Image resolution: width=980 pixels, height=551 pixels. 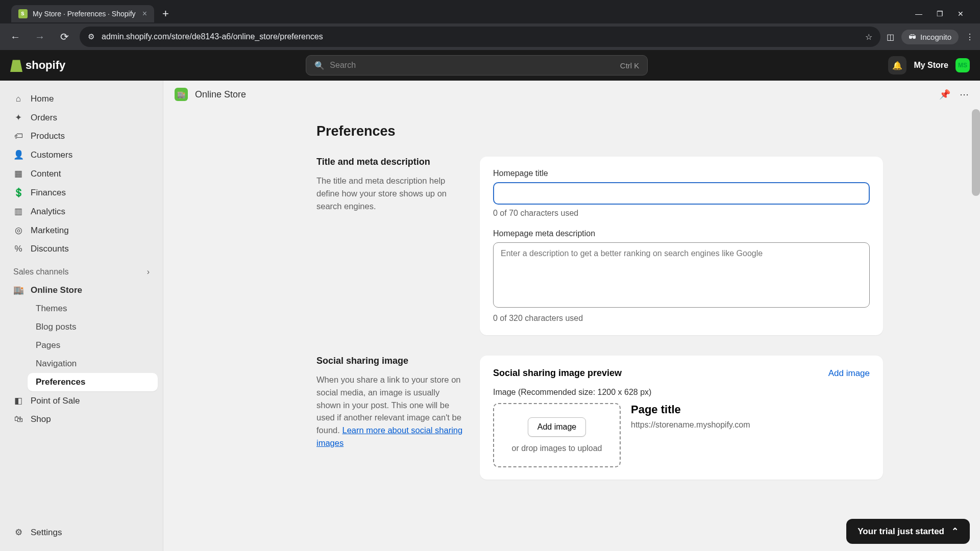 What do you see at coordinates (16, 65) in the screenshot?
I see `shopify-bag-icon` at bounding box center [16, 65].